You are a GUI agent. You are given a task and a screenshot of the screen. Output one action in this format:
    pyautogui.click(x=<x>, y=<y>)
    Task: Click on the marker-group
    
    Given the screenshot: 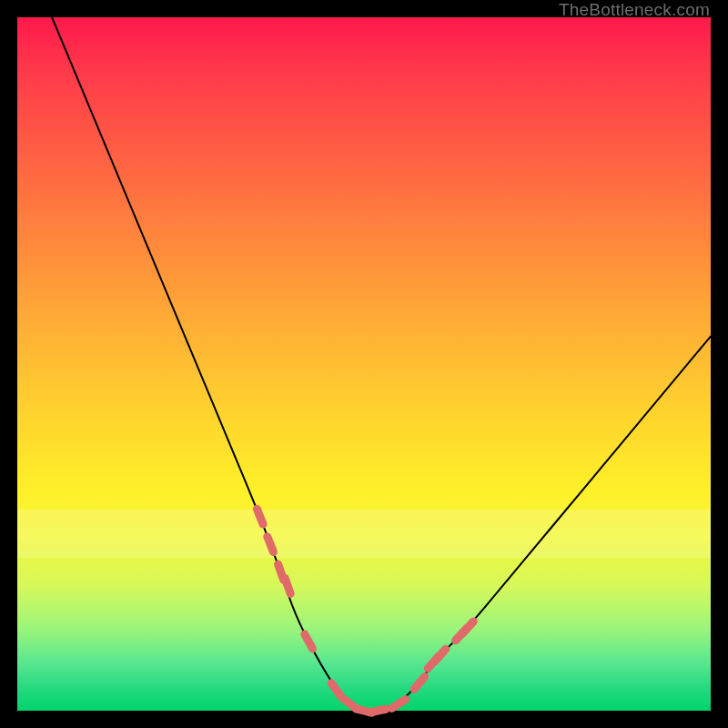 What is the action you would take?
    pyautogui.click(x=365, y=611)
    